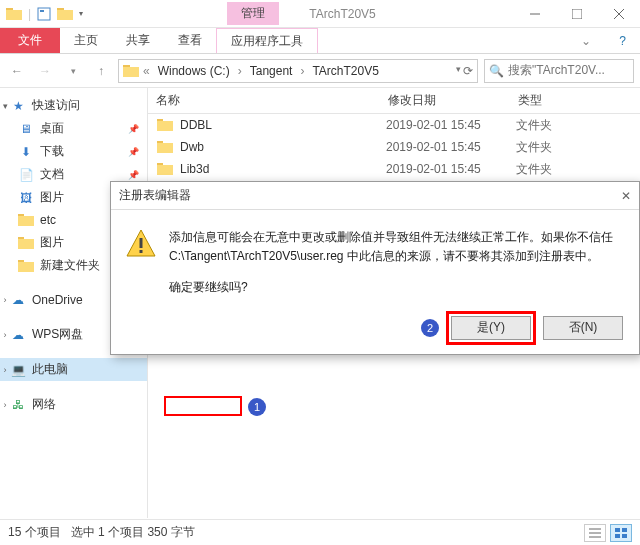 Image resolution: width=640 pixels, height=545 pixels. Describe the element at coordinates (272, 71) in the screenshot. I see `breadcrumb-item: Tangent` at that location.